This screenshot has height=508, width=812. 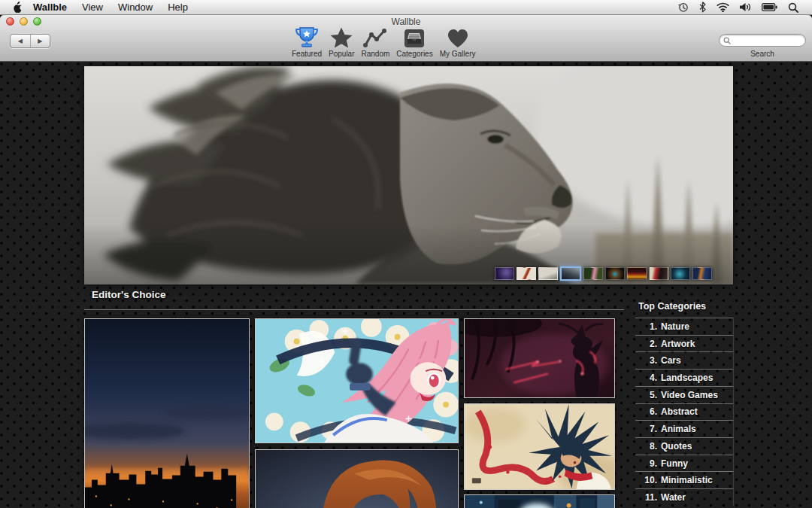 I want to click on category-item-animals: 7.Animals, so click(x=684, y=429).